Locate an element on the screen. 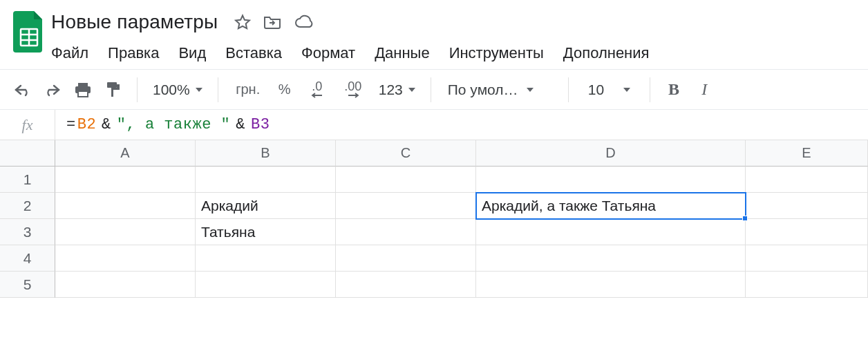  formula-bar: fx =B2 & ", а также " & B3 is located at coordinates (434, 125).